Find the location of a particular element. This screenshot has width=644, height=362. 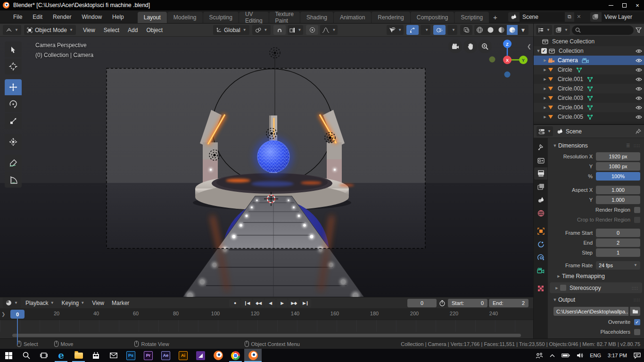

output-panel-header: ▼ Output :::: is located at coordinates (596, 300).